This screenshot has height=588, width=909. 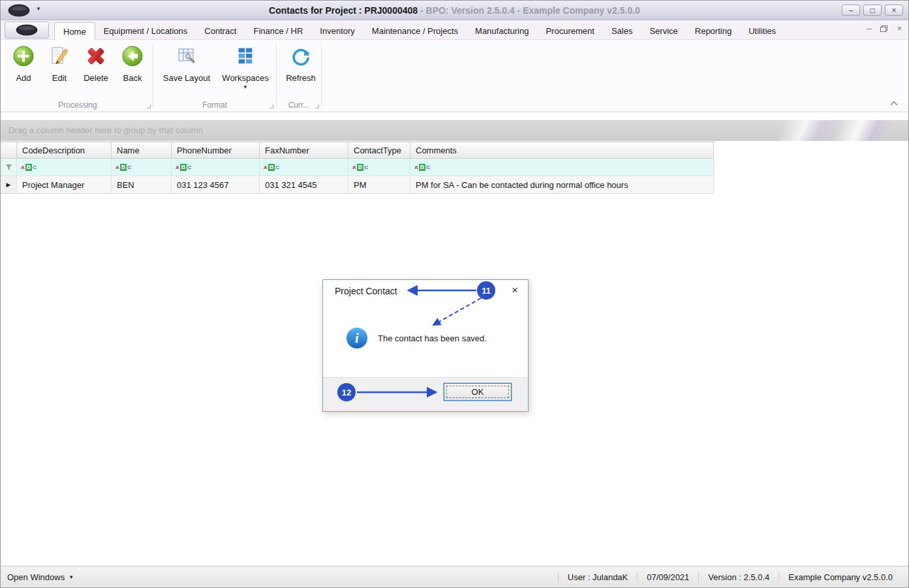 What do you see at coordinates (478, 392) in the screenshot?
I see `ok-button-label: OK` at bounding box center [478, 392].